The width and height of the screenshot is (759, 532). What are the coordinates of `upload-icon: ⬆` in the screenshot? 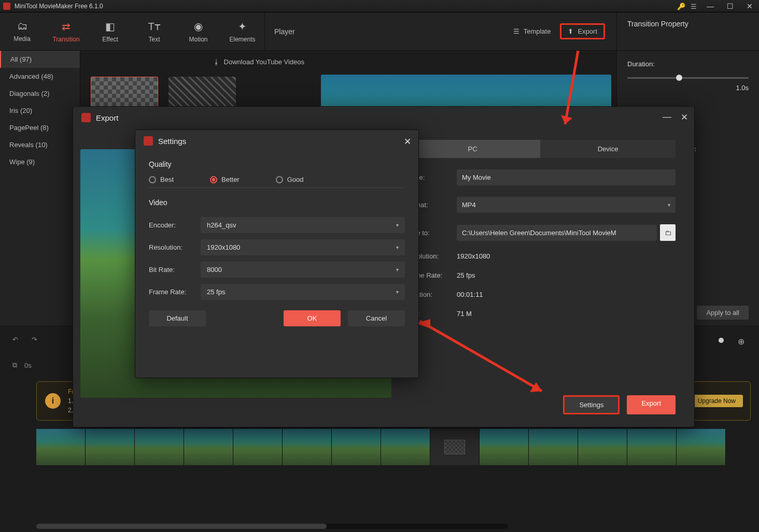 It's located at (570, 31).